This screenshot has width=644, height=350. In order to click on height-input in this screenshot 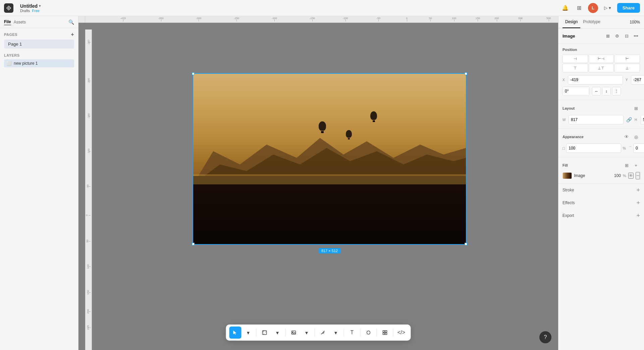, I will do `click(642, 120)`.